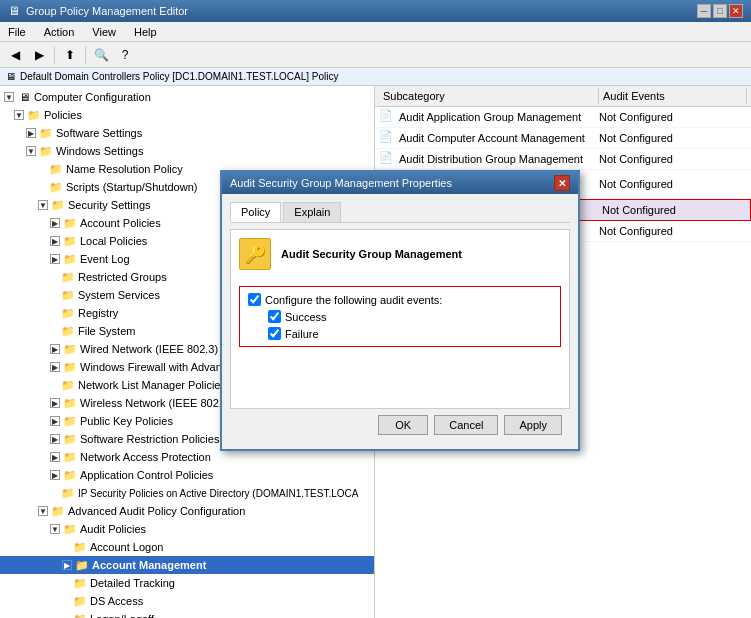 Image resolution: width=751 pixels, height=618 pixels. I want to click on tree-label: Network Access Protection, so click(146, 457).